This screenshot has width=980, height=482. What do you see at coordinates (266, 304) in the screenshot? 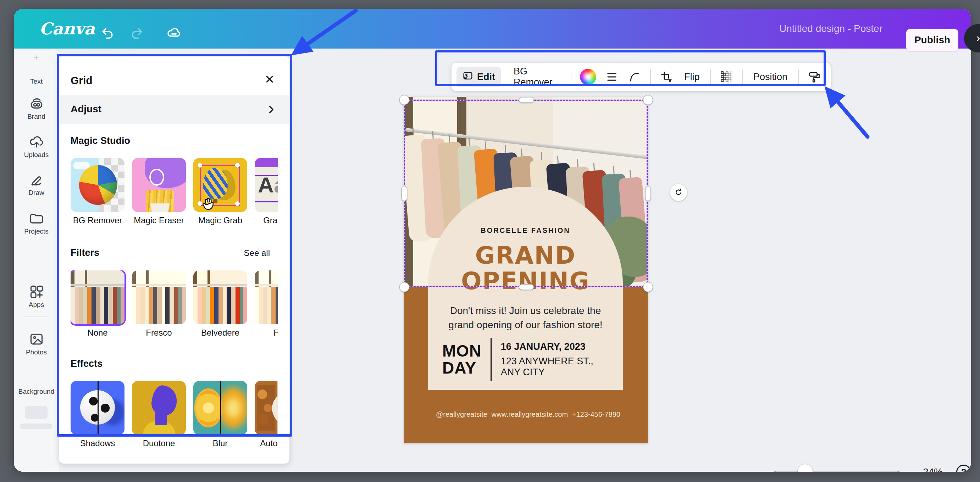
I see `thumb-flint: Flint` at bounding box center [266, 304].